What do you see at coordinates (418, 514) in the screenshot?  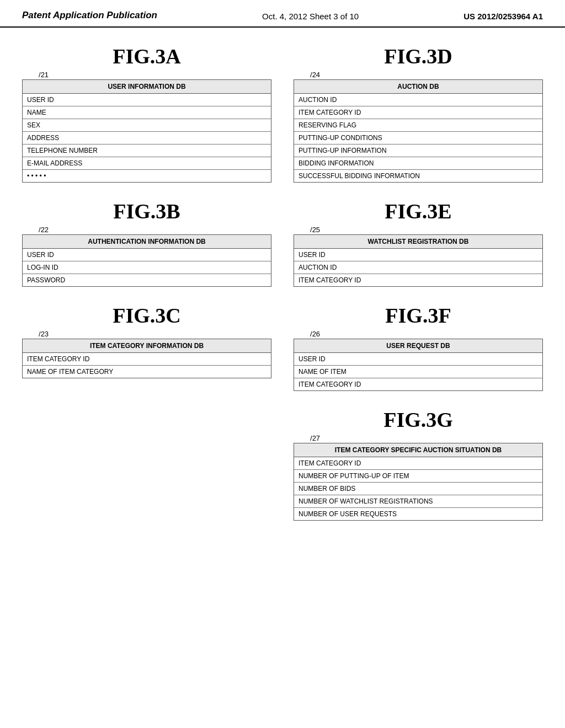 I see `table-row: NUMBER OF USER REQUESTS` at bounding box center [418, 514].